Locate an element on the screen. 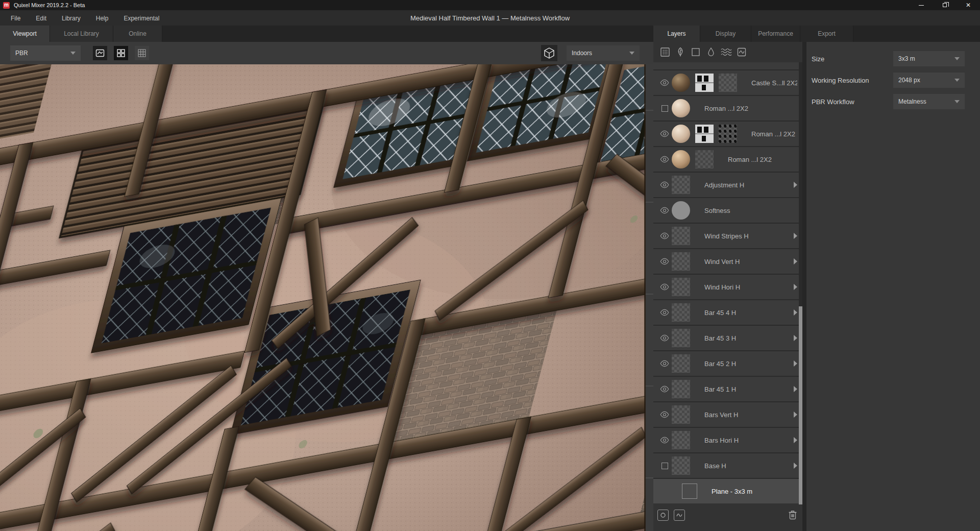 The width and height of the screenshot is (980, 531). droplet-icon is located at coordinates (711, 52).